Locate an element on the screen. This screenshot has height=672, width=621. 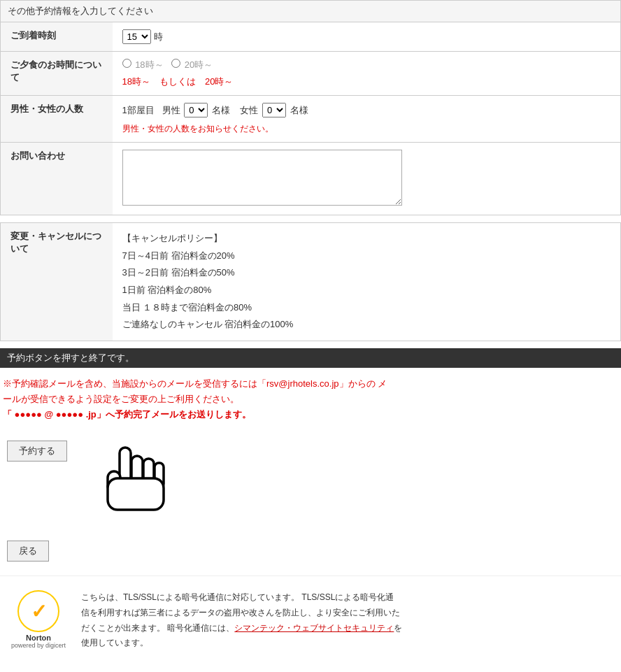
cancel-line5: ご連絡なしのキャンセル 宿泊料金の100% is located at coordinates (366, 324).